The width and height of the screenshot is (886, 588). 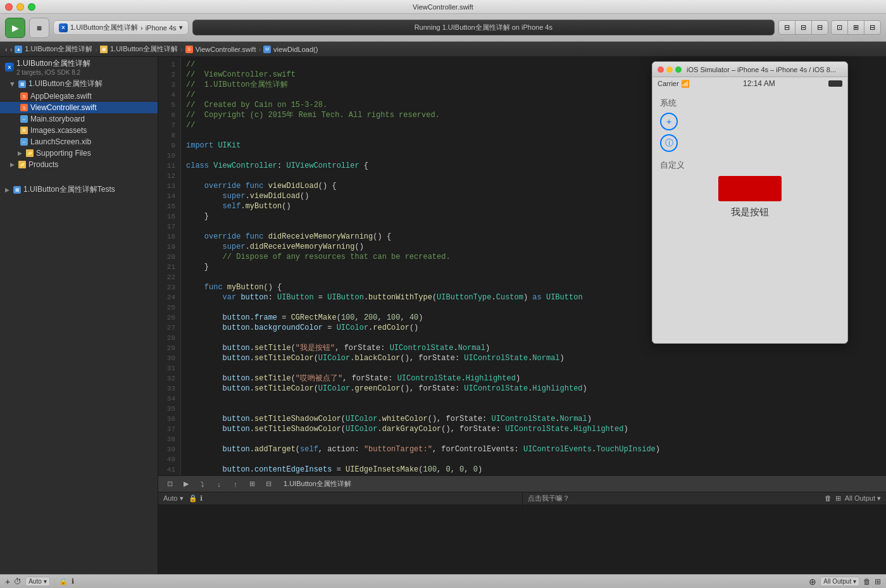 I want to click on toolbar: X 1.UIButton全属性详解 › iPhone 4s ▾ Running …, so click(x=443, y=28).